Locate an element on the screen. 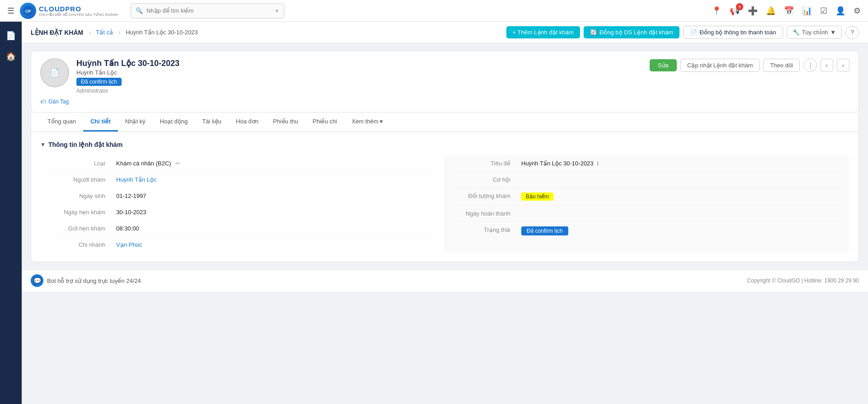  page-footer: 💬 Bot hỗ trợ sử dụng trực tuyến 24/24 Co… is located at coordinates (445, 280).